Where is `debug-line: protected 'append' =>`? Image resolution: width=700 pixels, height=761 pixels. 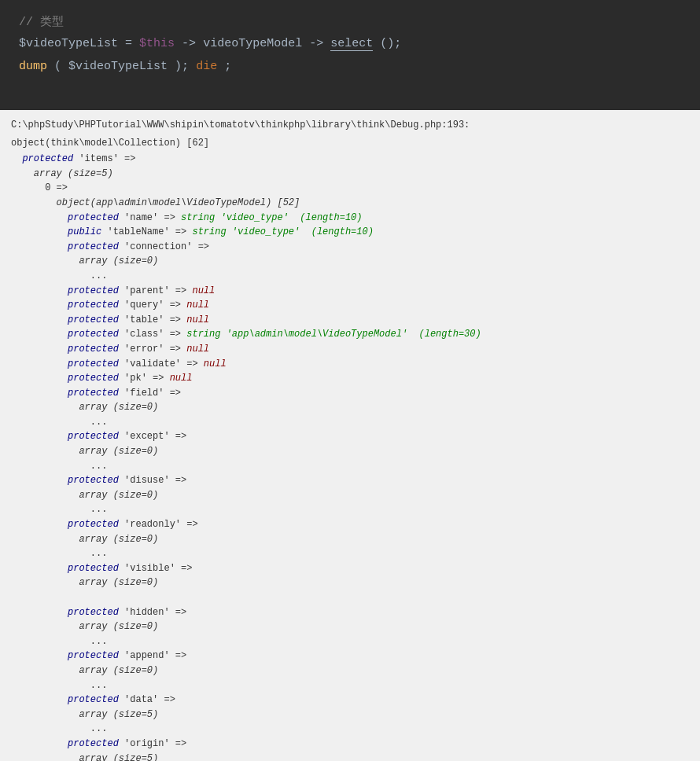 debug-line: protected 'append' => is located at coordinates (350, 656).